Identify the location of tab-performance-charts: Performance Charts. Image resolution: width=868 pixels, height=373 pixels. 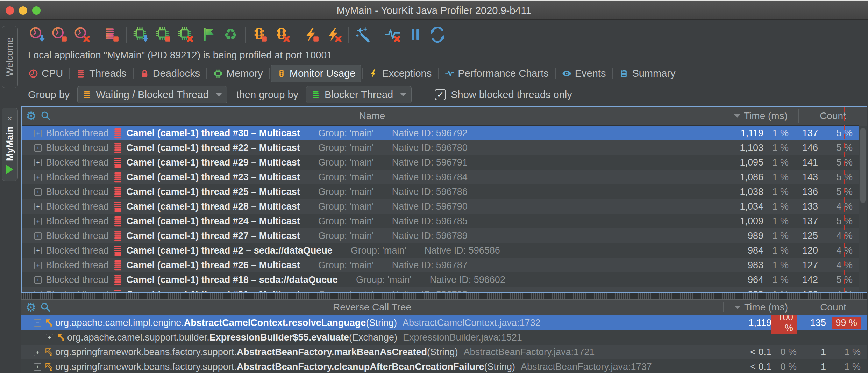
(497, 73).